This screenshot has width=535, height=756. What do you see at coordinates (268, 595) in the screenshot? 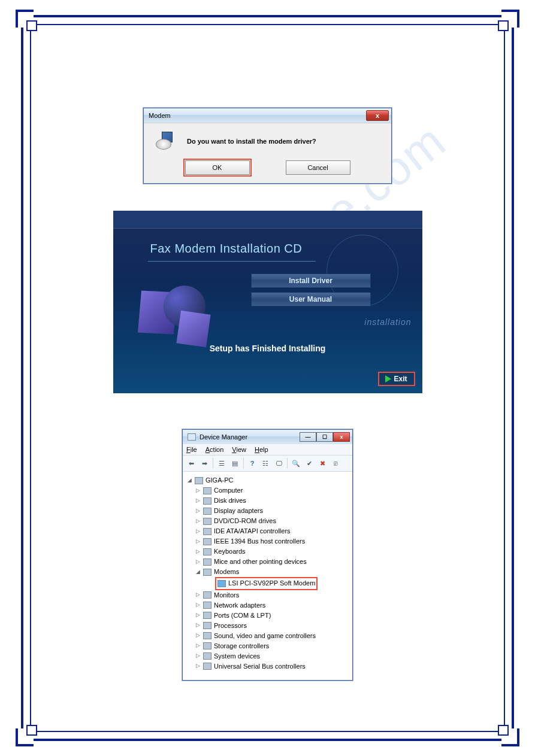
I see `tree-row: ▷Monitors` at bounding box center [268, 595].